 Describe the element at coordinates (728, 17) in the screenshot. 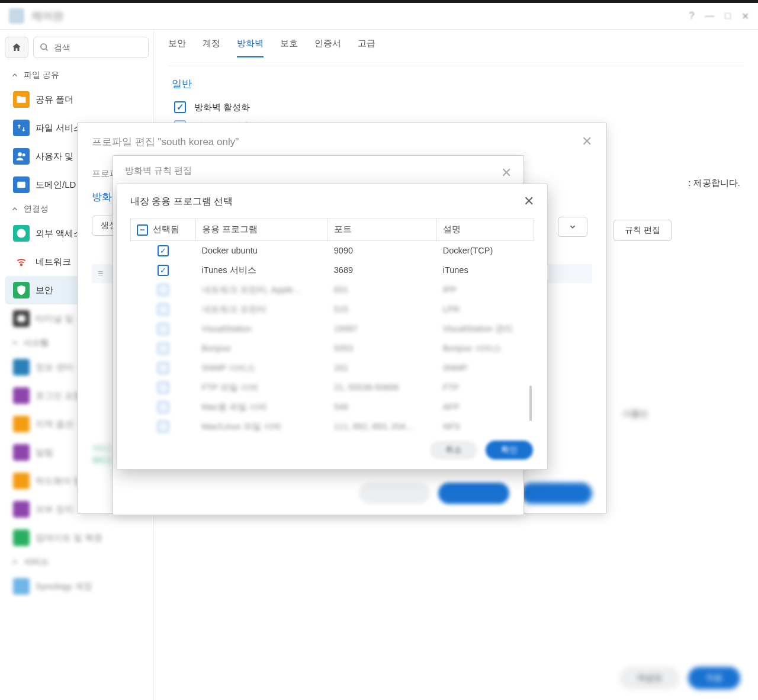

I see `maximize-icon: □` at that location.